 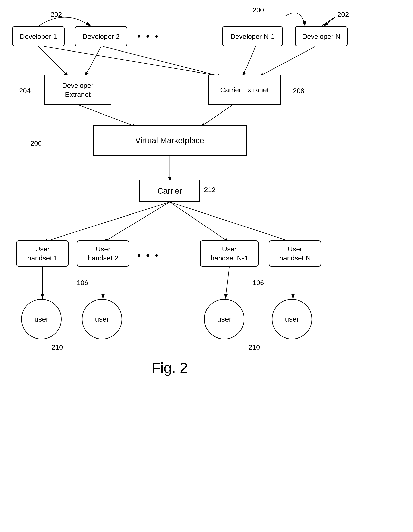 What do you see at coordinates (170, 140) in the screenshot?
I see `virtual-marketplace-box: Virtual Marketplace` at bounding box center [170, 140].